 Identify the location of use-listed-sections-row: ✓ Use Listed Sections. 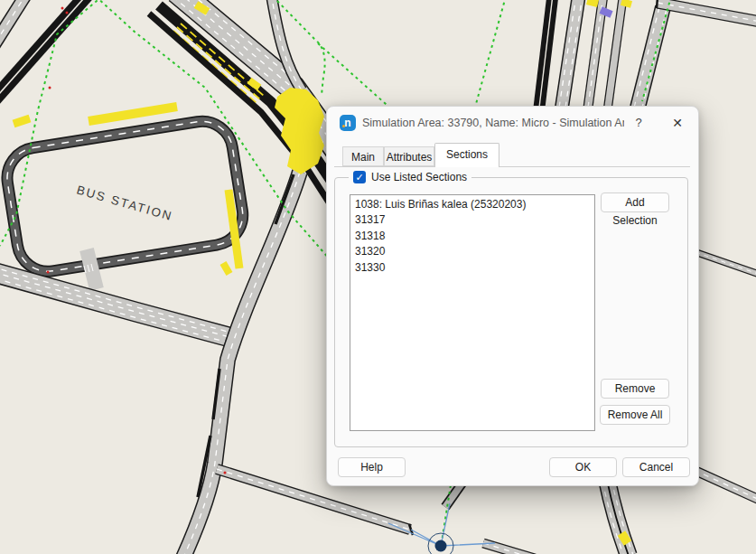
(410, 177).